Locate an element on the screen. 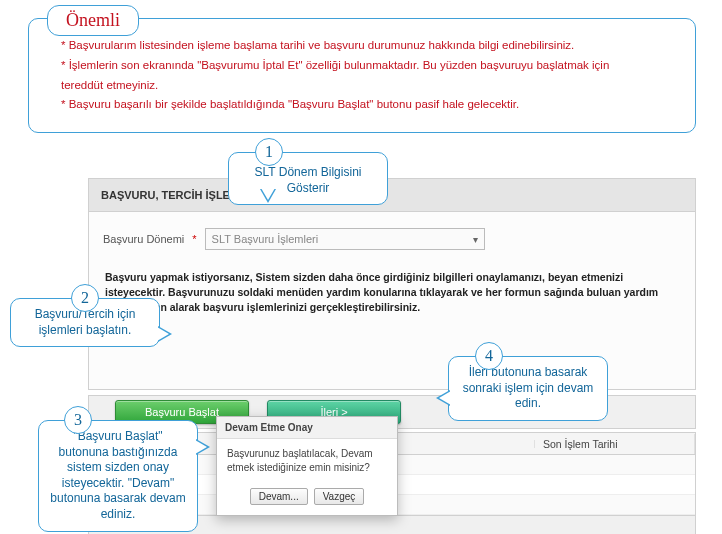  callout-2-tail-fill is located at coordinates (163, 334).